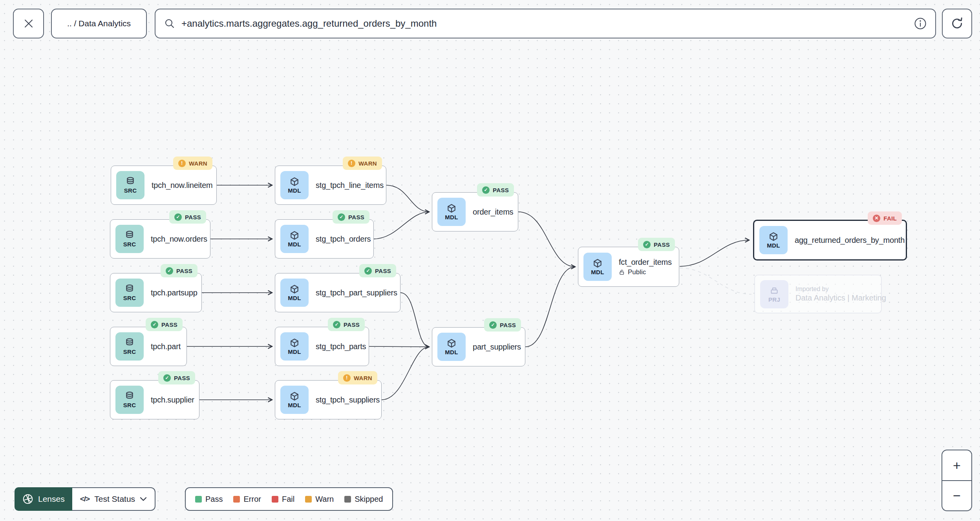  What do you see at coordinates (148, 346) in the screenshot?
I see `node-tpch-part: ✓ PASS SRC tpch.part` at bounding box center [148, 346].